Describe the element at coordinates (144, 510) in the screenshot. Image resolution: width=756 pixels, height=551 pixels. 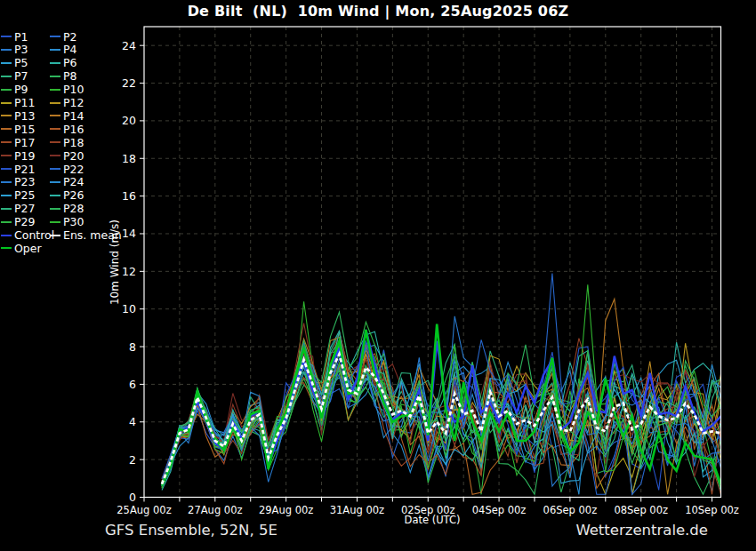
I see `x-tick-label: 25Aug 00z` at that location.